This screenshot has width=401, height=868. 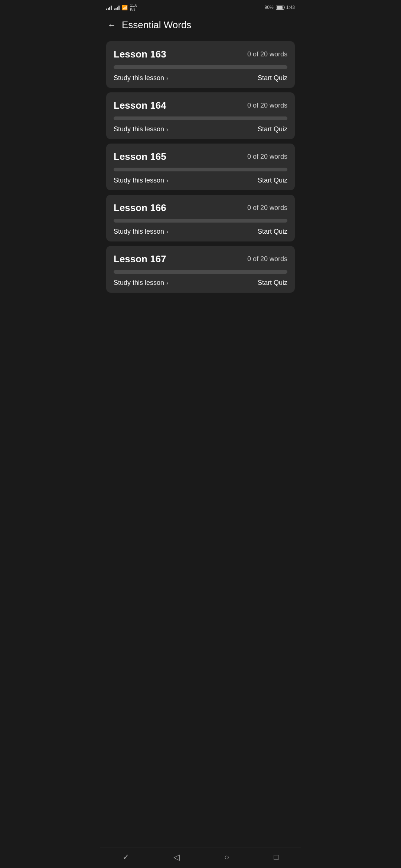 What do you see at coordinates (200, 7) in the screenshot?
I see `status-bar: 📶 11.6 K/s 90% 1:43` at bounding box center [200, 7].